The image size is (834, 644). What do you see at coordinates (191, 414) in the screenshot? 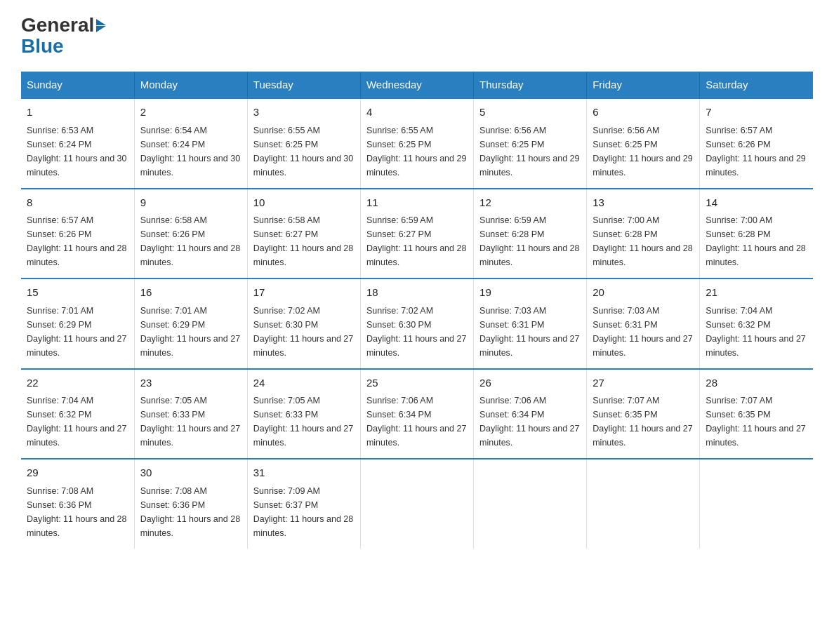
I see `calendar-cell: 23Sunrise: 7:05 AMSunset: 6:33 PMDayligh…` at bounding box center [191, 414].